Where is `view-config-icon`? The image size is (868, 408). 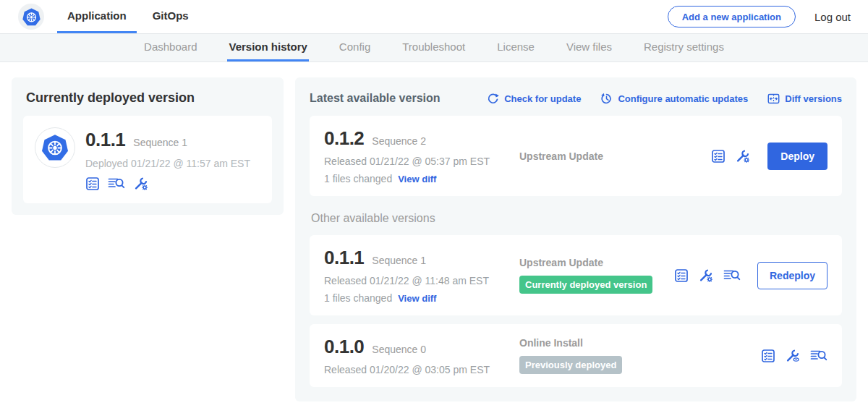
view-config-icon is located at coordinates (793, 356).